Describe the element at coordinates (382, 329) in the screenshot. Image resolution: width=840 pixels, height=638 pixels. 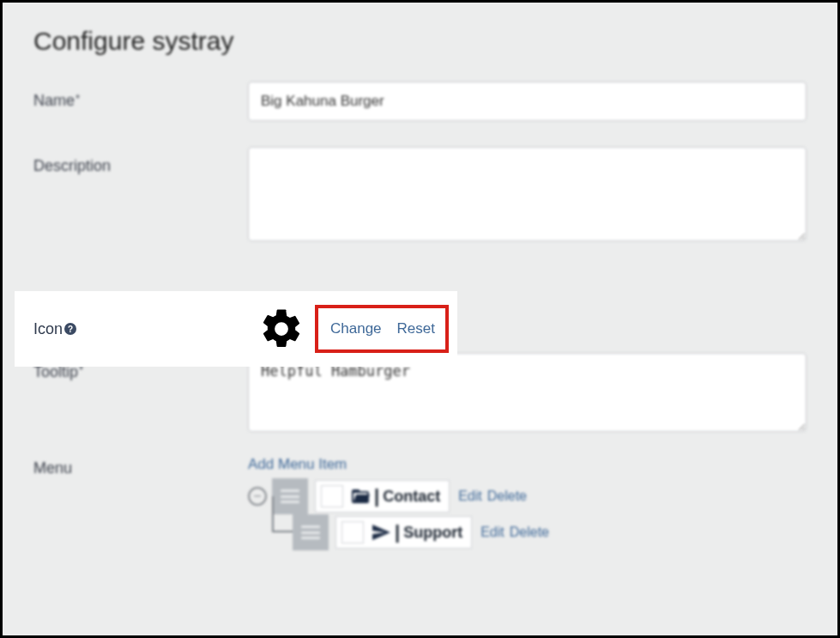
I see `highlight-box: Change Reset` at that location.